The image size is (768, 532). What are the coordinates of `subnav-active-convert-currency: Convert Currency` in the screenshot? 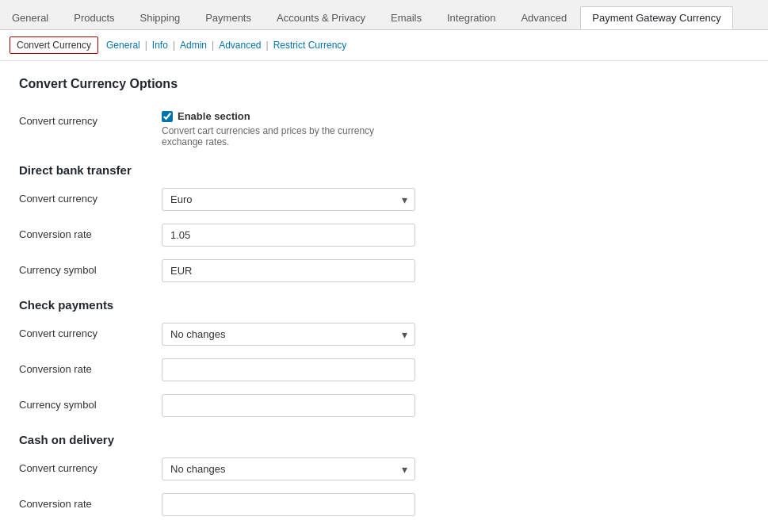 It's located at (54, 45).